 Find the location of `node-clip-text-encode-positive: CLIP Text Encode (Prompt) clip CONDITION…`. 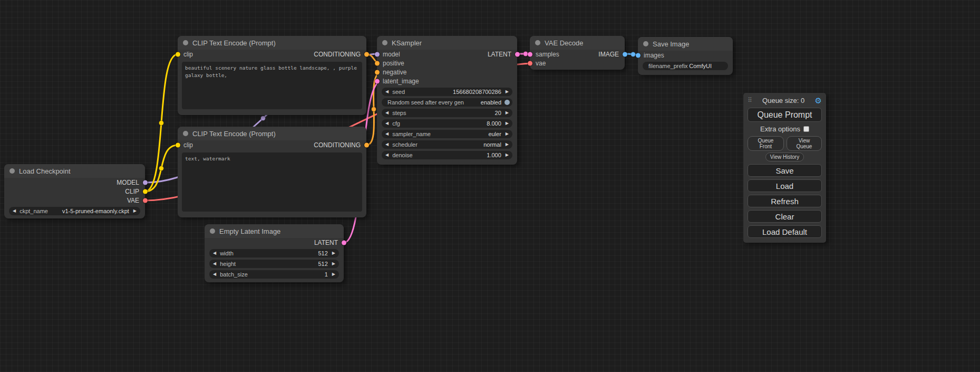

node-clip-text-encode-positive: CLIP Text Encode (Prompt) clip CONDITION… is located at coordinates (272, 75).